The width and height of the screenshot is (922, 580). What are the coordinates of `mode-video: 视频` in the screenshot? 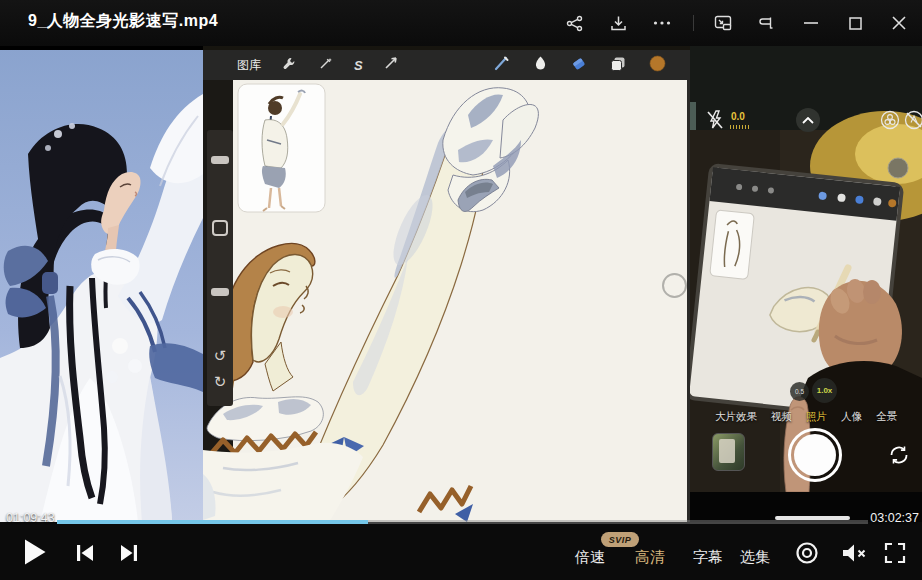 It's located at (782, 417).